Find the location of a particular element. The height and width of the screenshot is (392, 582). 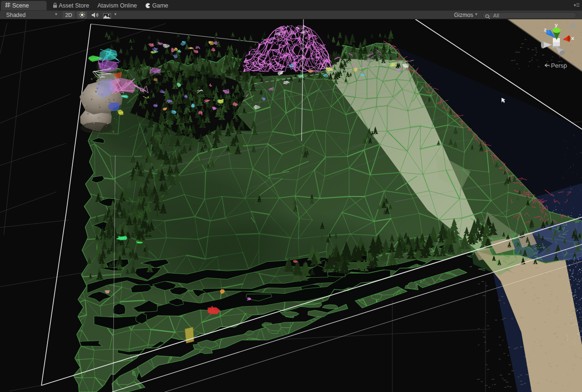

svg-text: y is located at coordinates (556, 25).